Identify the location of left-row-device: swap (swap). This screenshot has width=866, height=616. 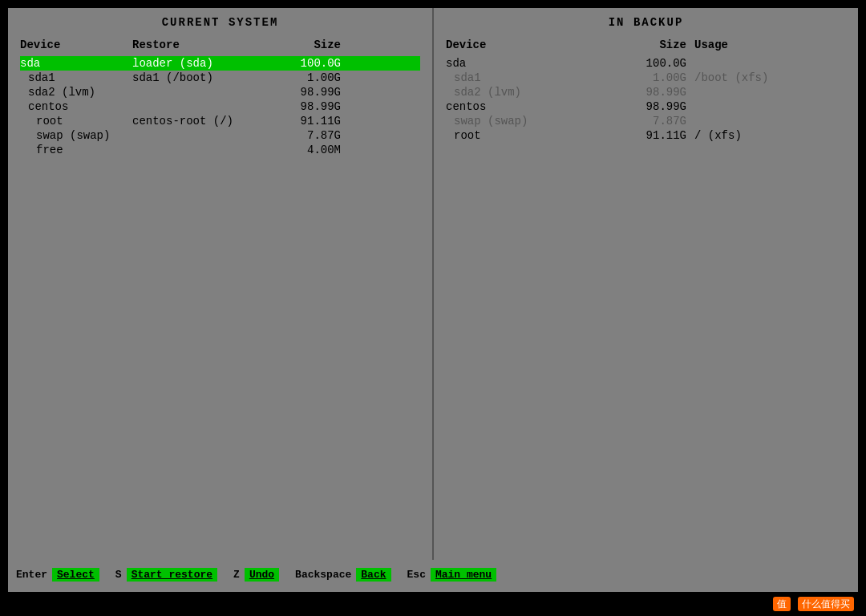
(76, 136).